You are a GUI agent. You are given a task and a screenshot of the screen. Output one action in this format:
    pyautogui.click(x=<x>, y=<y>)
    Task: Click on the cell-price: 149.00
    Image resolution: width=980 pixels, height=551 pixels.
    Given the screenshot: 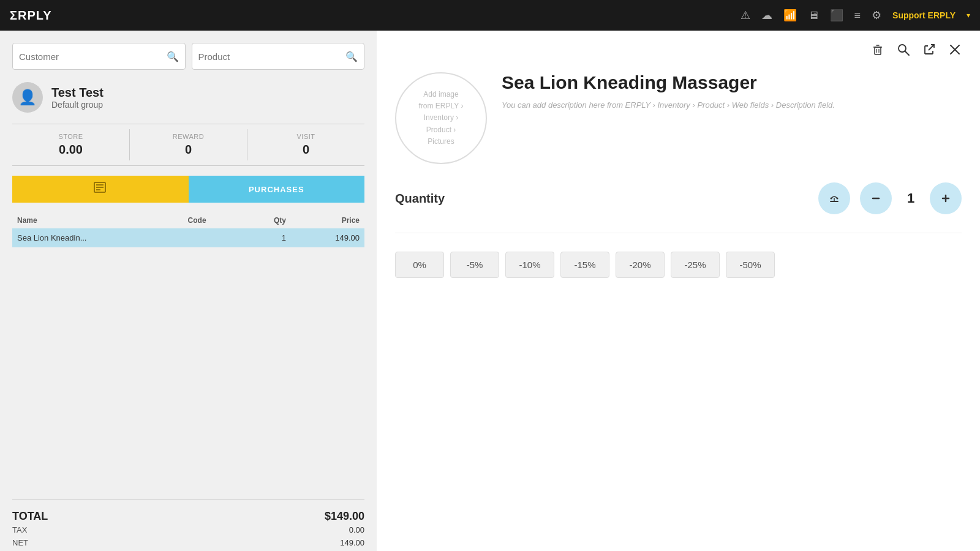 What is the action you would take?
    pyautogui.click(x=328, y=238)
    